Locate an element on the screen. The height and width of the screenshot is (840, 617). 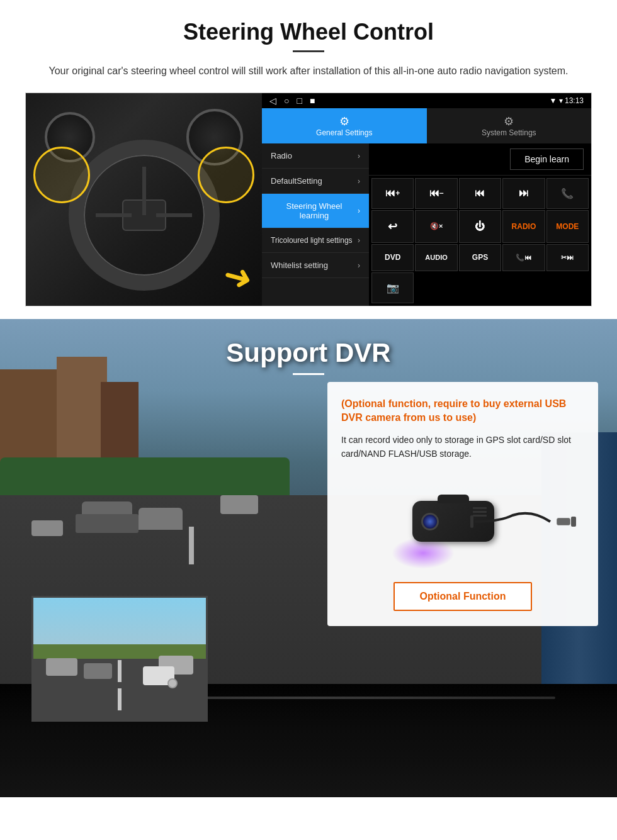
gear-icon: ⚙ is located at coordinates (344, 121).